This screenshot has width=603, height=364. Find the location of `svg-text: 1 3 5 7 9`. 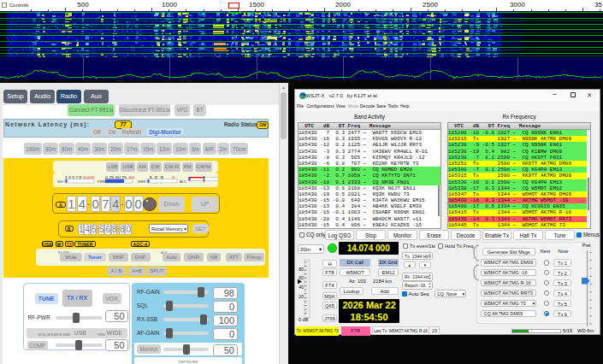

svg-text: 1 3 5 7 9 is located at coordinates (74, 178).